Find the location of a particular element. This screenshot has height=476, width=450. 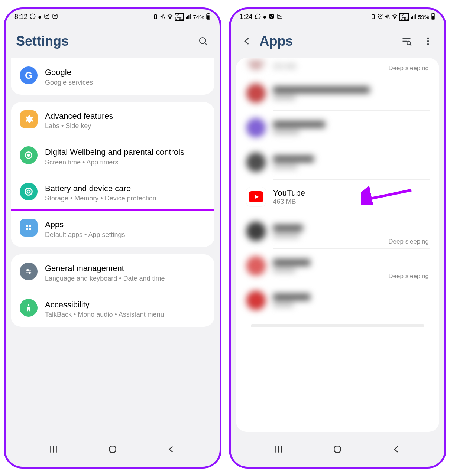

status-bar: 8:12 ● VoLTE1 is located at coordinates (113, 16).